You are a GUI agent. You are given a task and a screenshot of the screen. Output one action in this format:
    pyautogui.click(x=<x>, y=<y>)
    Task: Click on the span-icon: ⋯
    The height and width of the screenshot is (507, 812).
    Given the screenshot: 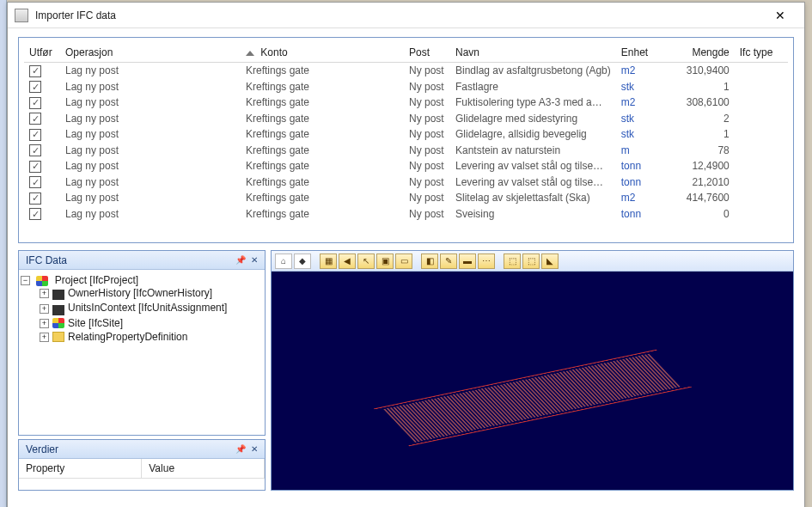 What is the action you would take?
    pyautogui.click(x=486, y=261)
    